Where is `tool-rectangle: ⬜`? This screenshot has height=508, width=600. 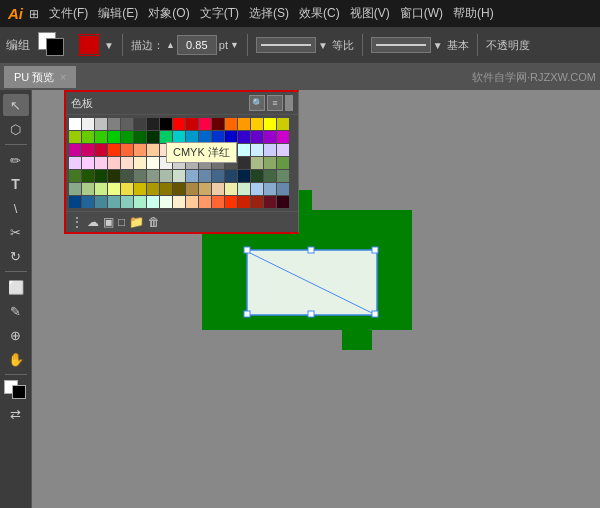 tool-rectangle: ⬜ is located at coordinates (16, 287).